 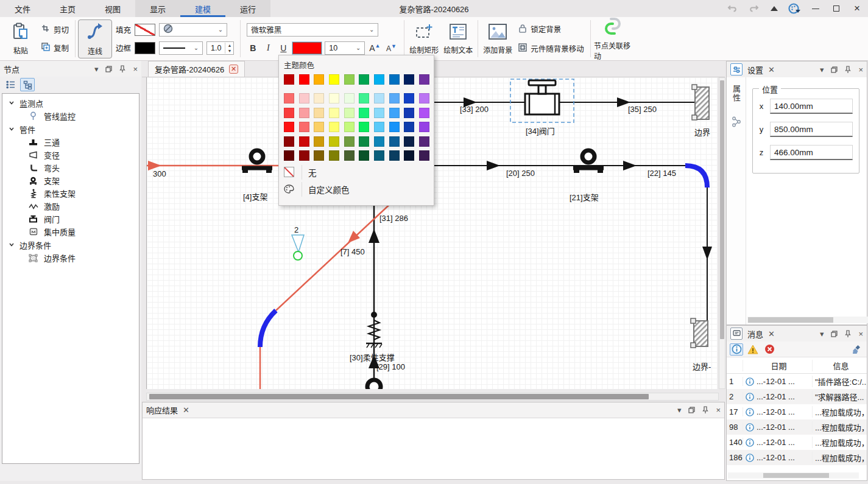 What do you see at coordinates (359, 189) in the screenshot?
I see `custom-color-option: 自定义颜色` at bounding box center [359, 189].